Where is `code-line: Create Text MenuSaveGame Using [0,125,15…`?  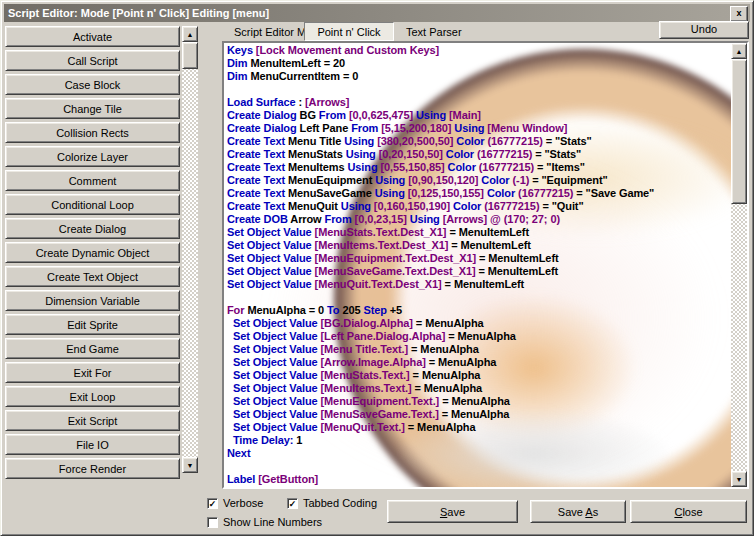 code-line: Create Text MenuSaveGame Using [0,125,15… is located at coordinates (479, 194).